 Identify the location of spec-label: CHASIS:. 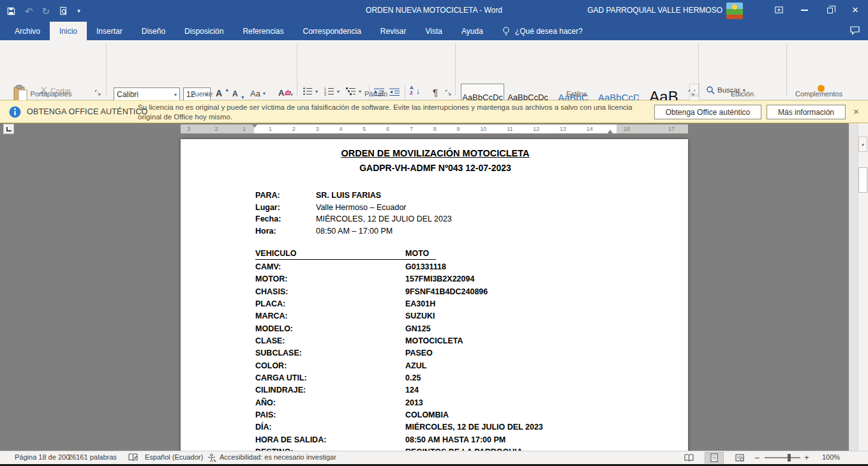
(331, 294).